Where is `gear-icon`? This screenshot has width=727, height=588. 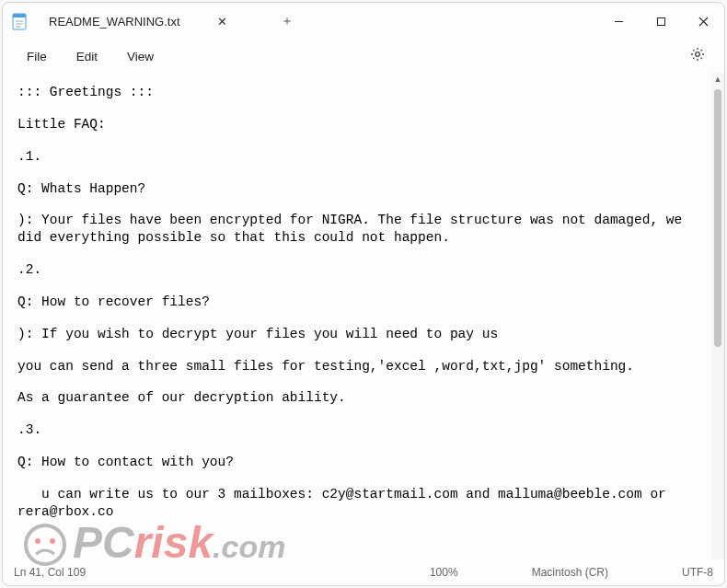 gear-icon is located at coordinates (698, 54).